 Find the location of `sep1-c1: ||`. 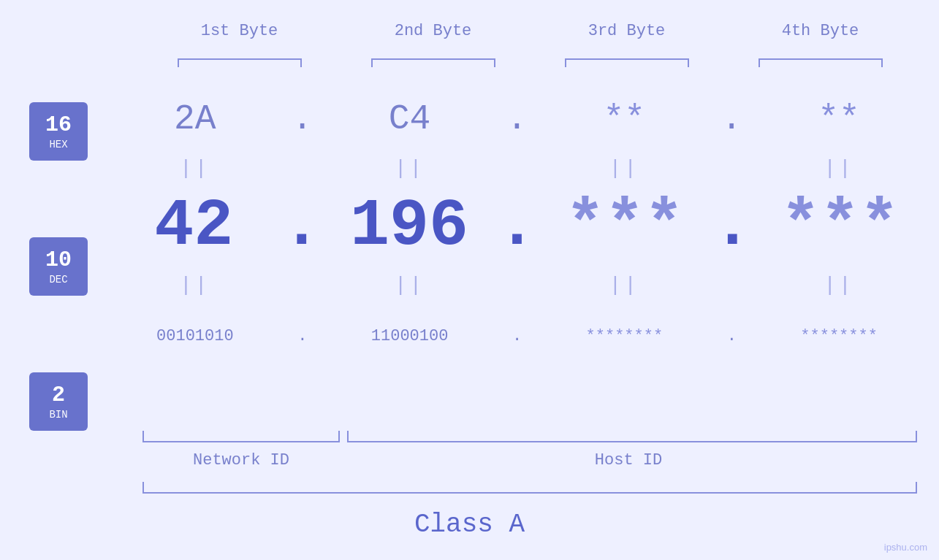

sep1-c1: || is located at coordinates (195, 168).